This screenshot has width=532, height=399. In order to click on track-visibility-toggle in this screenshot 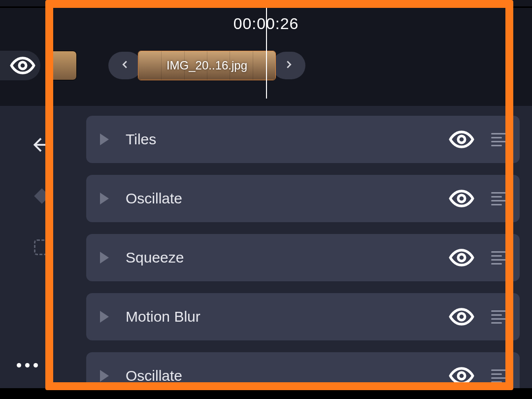, I will do `click(20, 66)`.